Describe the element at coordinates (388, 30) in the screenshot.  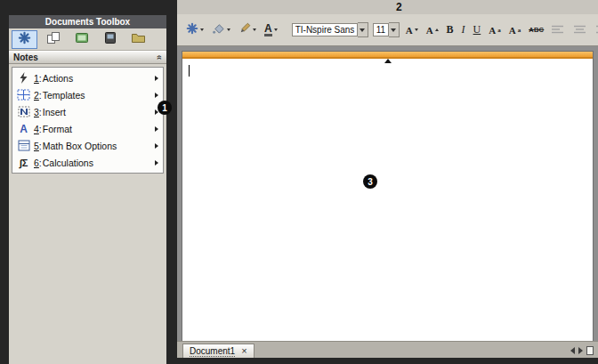
I see `formatting-toolbar: A TI-Nspire Sans 11 A A B I U` at that location.